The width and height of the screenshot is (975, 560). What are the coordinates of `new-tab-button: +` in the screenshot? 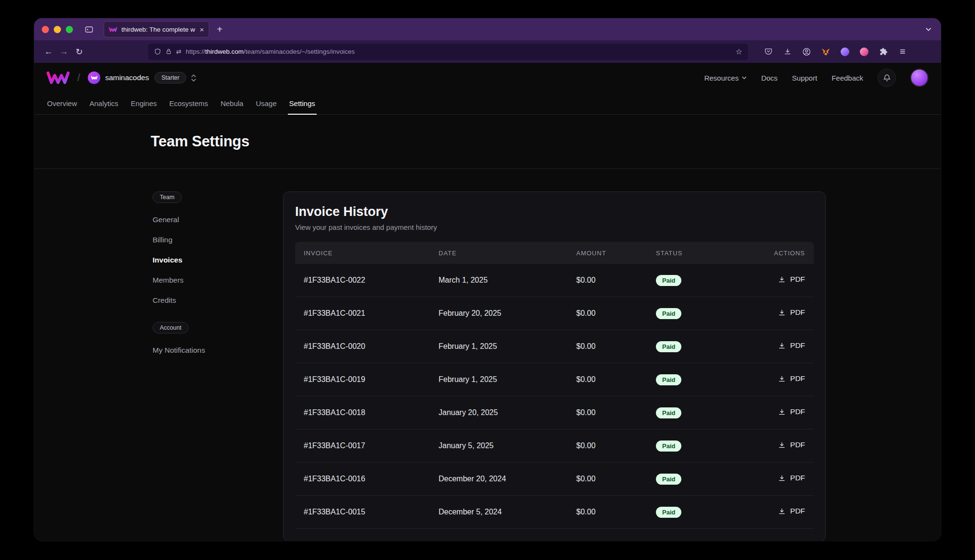 It's located at (220, 30).